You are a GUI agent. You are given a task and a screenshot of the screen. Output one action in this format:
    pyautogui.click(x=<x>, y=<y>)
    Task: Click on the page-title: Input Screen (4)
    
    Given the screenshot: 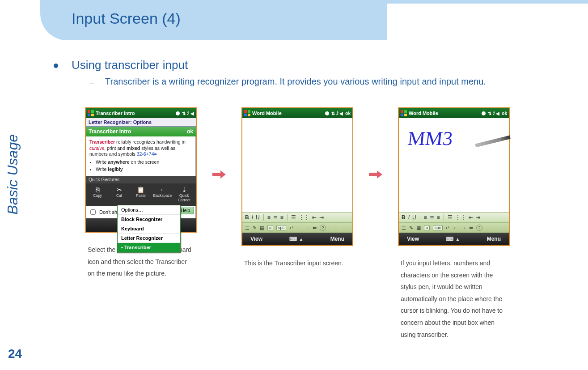 What is the action you would take?
    pyautogui.click(x=126, y=19)
    